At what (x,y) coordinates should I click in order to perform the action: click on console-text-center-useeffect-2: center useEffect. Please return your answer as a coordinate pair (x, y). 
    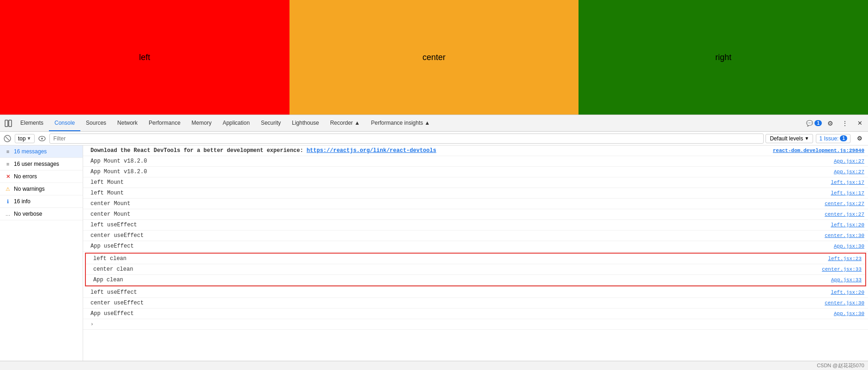
    Looking at the image, I should click on (453, 303).